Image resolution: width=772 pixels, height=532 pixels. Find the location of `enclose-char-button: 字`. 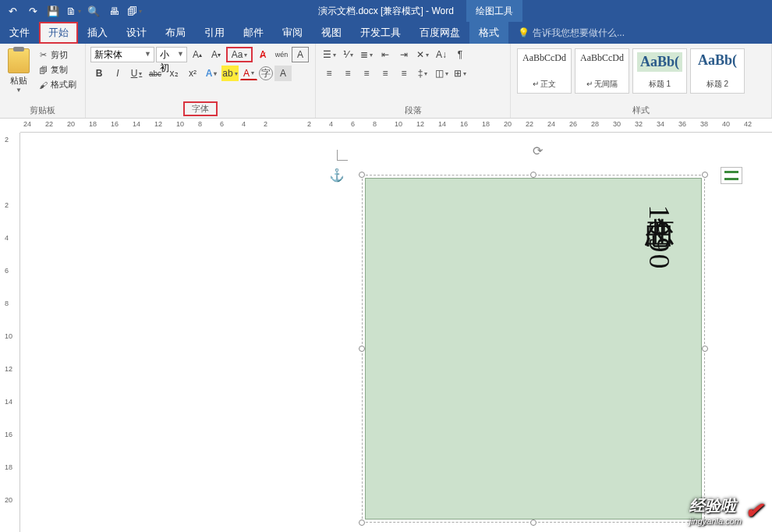

enclose-char-button: 字 is located at coordinates (266, 73).